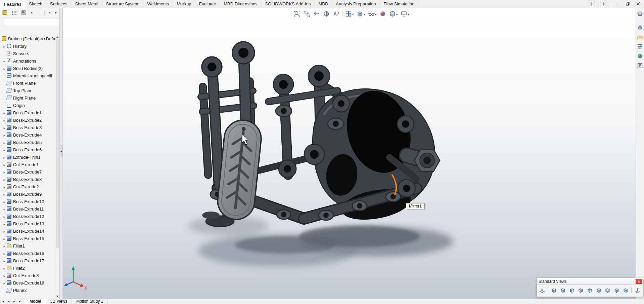 The width and height of the screenshot is (644, 304). I want to click on menu-tab: Structure System, so click(123, 4).